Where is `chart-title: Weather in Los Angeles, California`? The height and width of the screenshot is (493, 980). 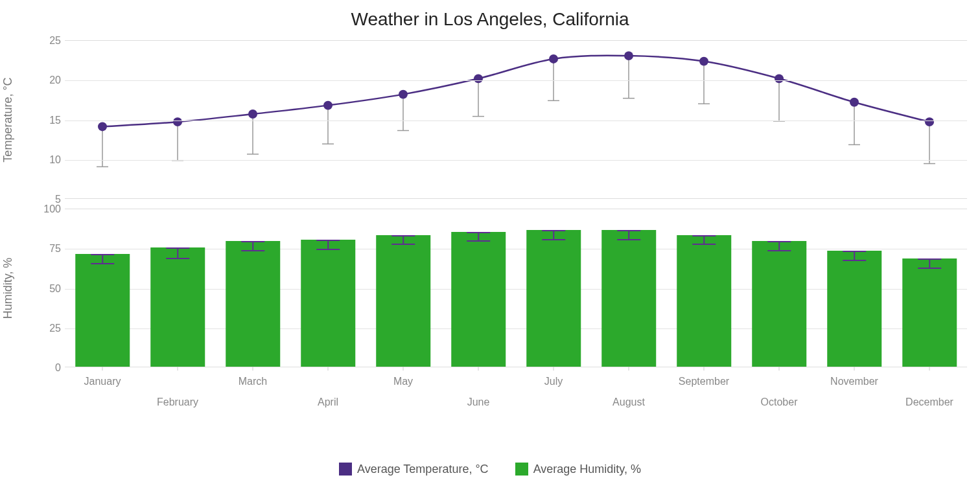 chart-title: Weather in Los Angeles, California is located at coordinates (490, 20).